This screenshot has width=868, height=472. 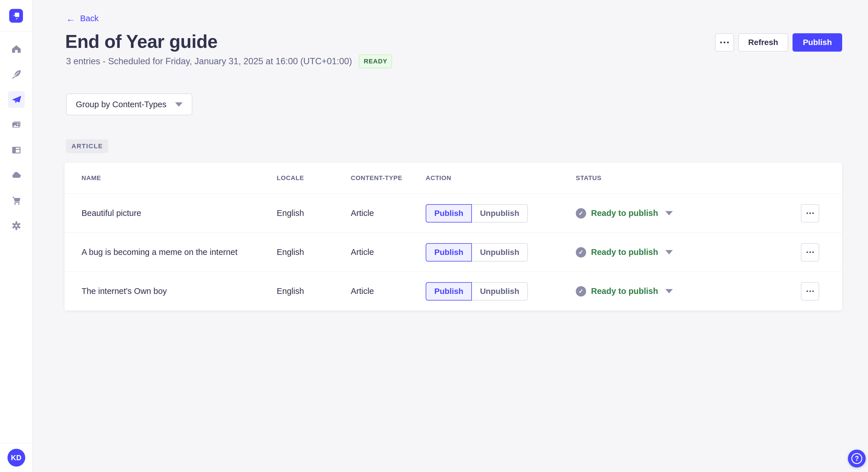 I want to click on sidebar-logo-area, so click(x=16, y=16).